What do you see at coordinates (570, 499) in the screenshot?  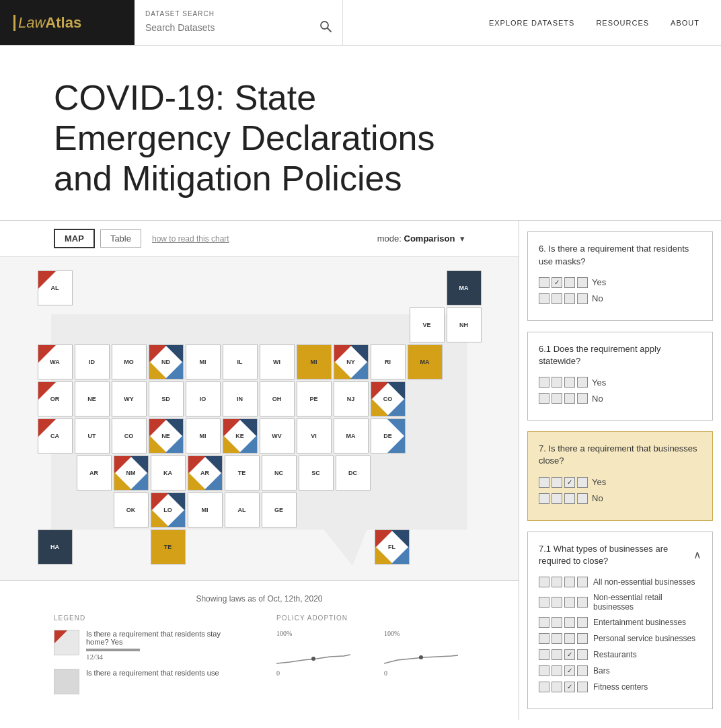 I see `q7-no-cb3` at bounding box center [570, 499].